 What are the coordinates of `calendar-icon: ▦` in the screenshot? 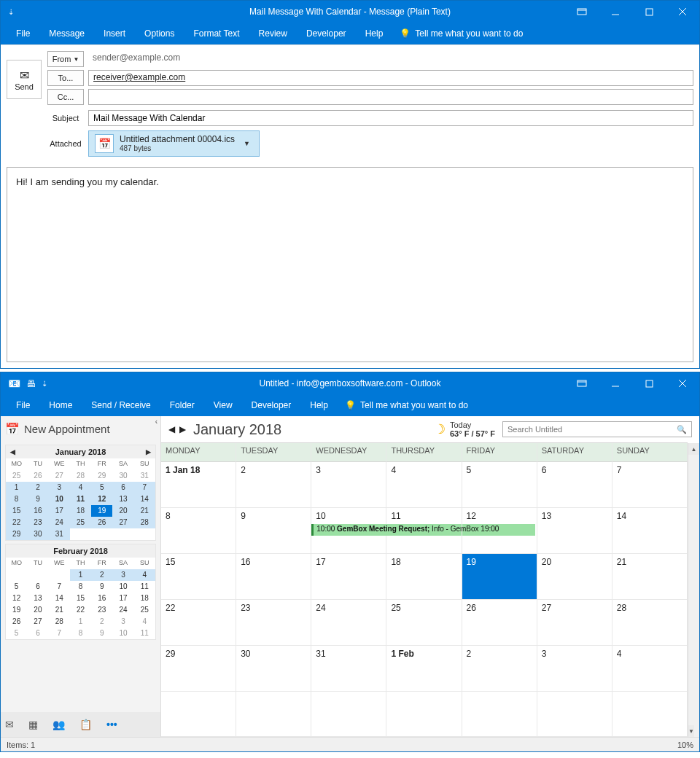 It's located at (34, 724).